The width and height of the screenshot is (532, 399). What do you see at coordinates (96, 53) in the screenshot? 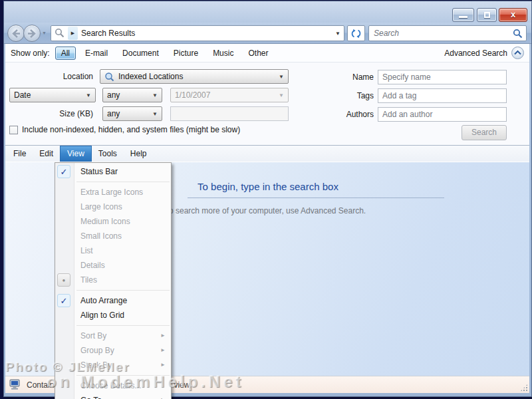
I see `filter-email: E-mail` at bounding box center [96, 53].